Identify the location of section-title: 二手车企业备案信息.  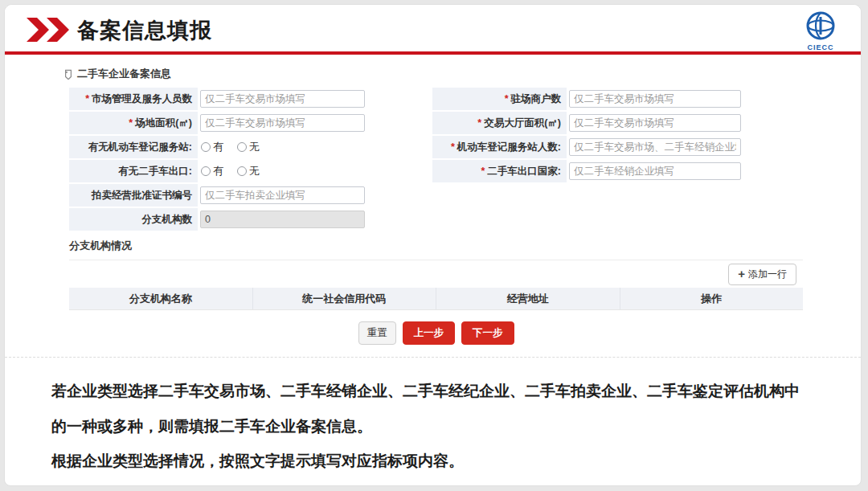
(124, 74).